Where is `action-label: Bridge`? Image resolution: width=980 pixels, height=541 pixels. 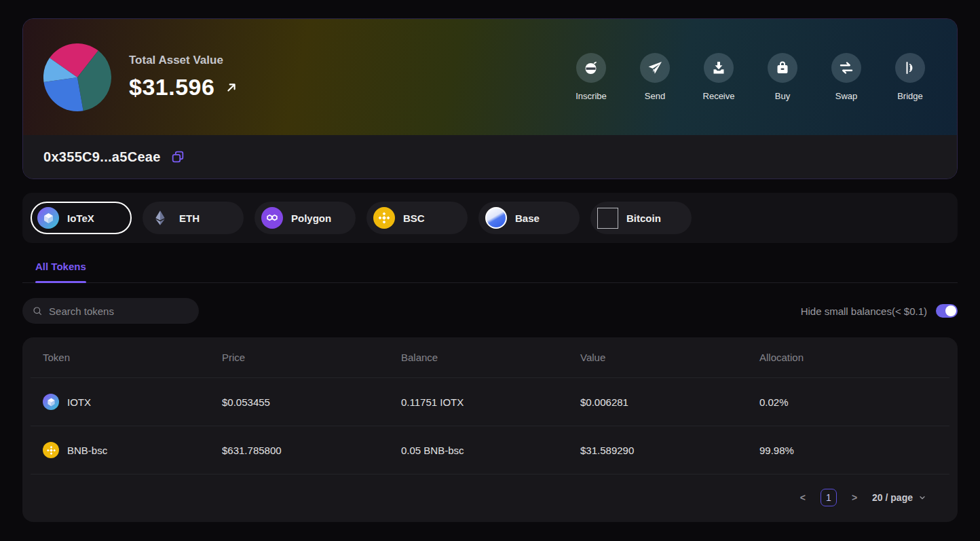
action-label: Bridge is located at coordinates (910, 96).